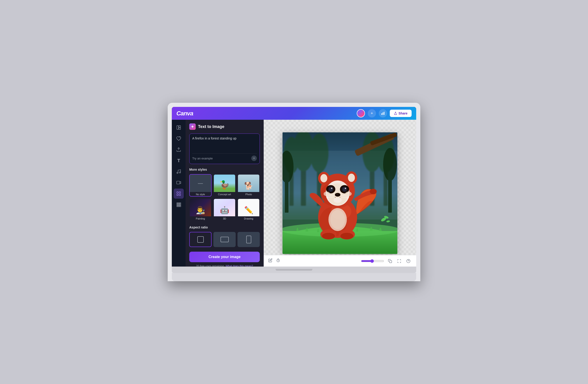 Image resolution: width=588 pixels, height=384 pixels. I want to click on aspect-square, so click(200, 239).